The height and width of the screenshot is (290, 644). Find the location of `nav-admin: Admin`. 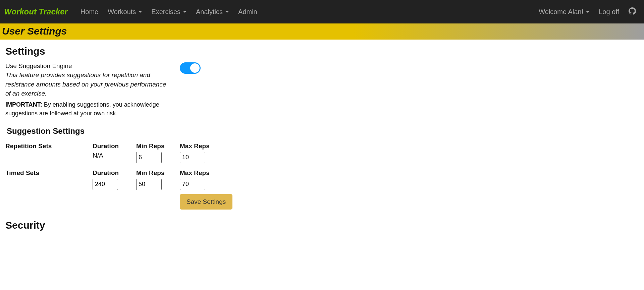

nav-admin: Admin is located at coordinates (248, 12).